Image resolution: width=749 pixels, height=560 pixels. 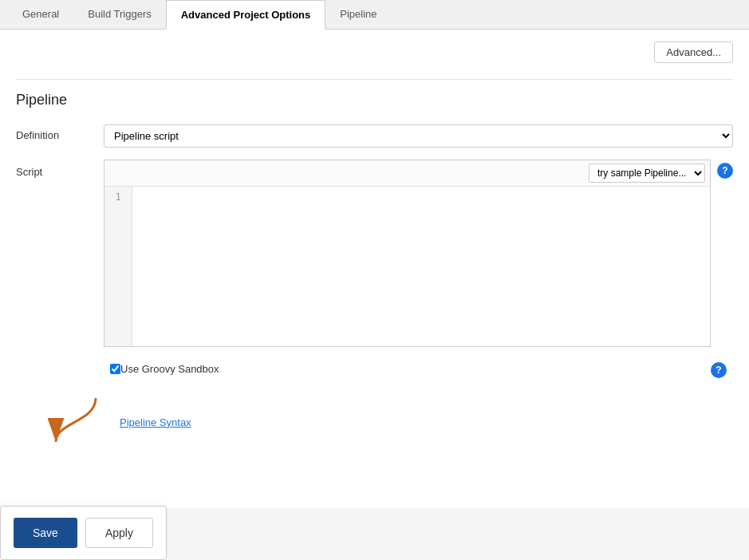 I want to click on groovy-sandbox-row: Use Groovy Sandbox ?, so click(x=421, y=369).